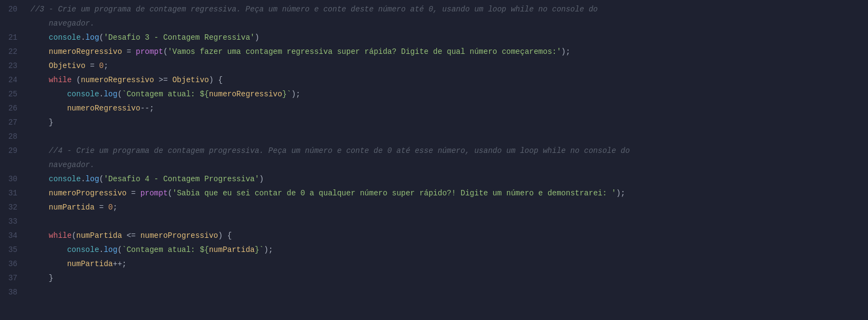  What do you see at coordinates (434, 80) in the screenshot?
I see `code-line: 24 while (numeroRegressivo >= Objetivo) …` at bounding box center [434, 80].